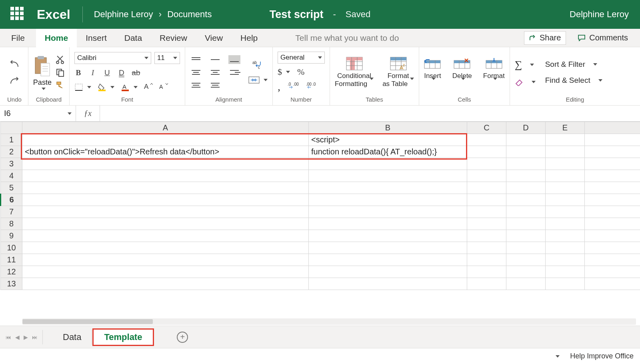 The height and width of the screenshot is (364, 640). I want to click on row-header-8: 8, so click(12, 224).